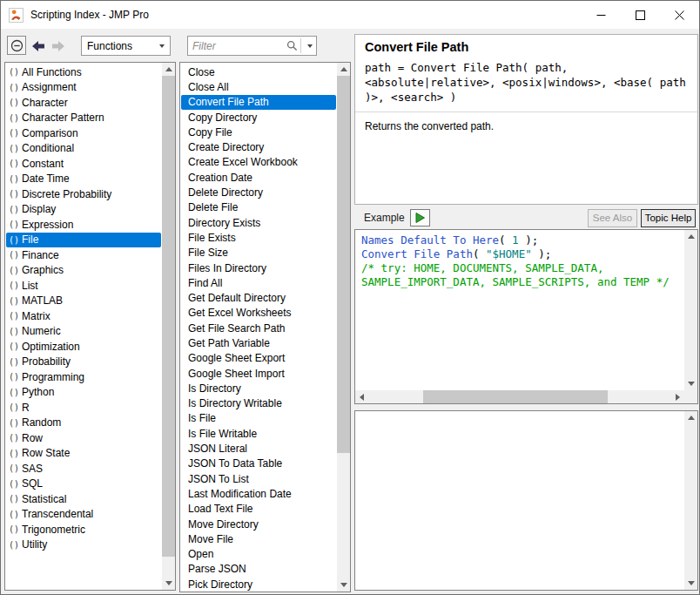 The width and height of the screenshot is (700, 595). What do you see at coordinates (259, 493) in the screenshot?
I see `function-item-last-modification-date: Last Modification Date` at bounding box center [259, 493].